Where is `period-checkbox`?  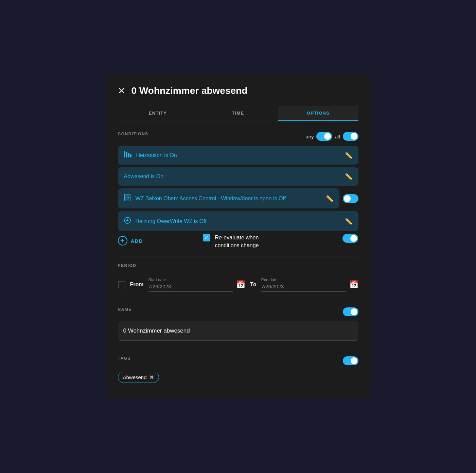 period-checkbox is located at coordinates (122, 285).